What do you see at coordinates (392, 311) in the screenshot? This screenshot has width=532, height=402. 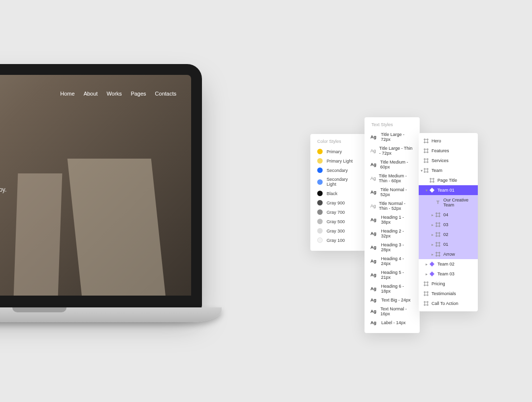 I see `text-style-row: Ag Text Normal - 16px` at bounding box center [392, 311].